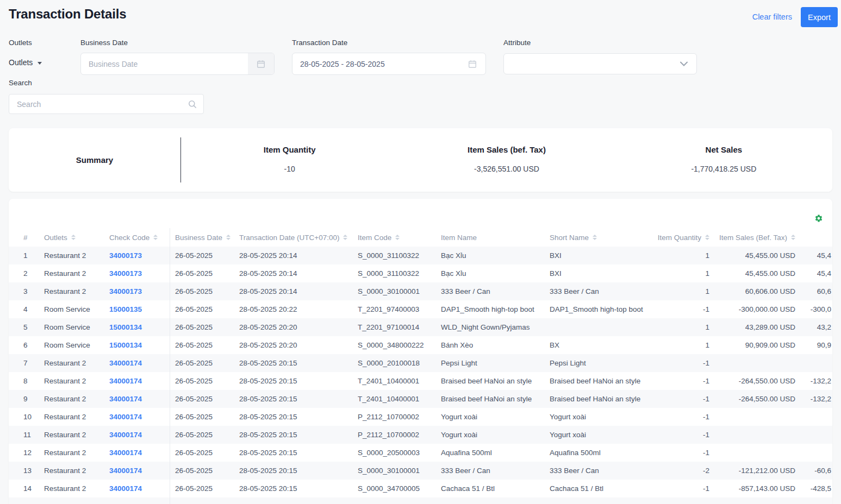 This screenshot has width=841, height=504. What do you see at coordinates (507, 160) in the screenshot?
I see `metric-item-sales: Item Sales (bef. Tax) -3,526,551.00 USD` at bounding box center [507, 160].